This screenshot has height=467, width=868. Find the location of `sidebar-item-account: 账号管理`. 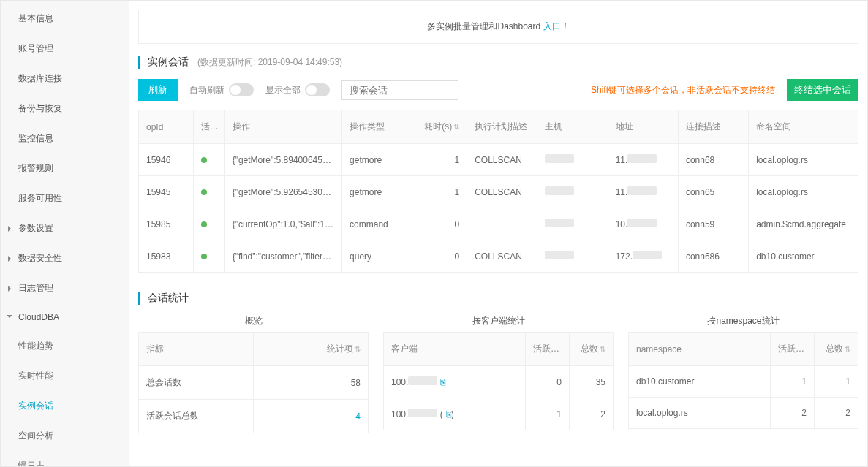

sidebar-item-account: 账号管理 is located at coordinates (64, 48).